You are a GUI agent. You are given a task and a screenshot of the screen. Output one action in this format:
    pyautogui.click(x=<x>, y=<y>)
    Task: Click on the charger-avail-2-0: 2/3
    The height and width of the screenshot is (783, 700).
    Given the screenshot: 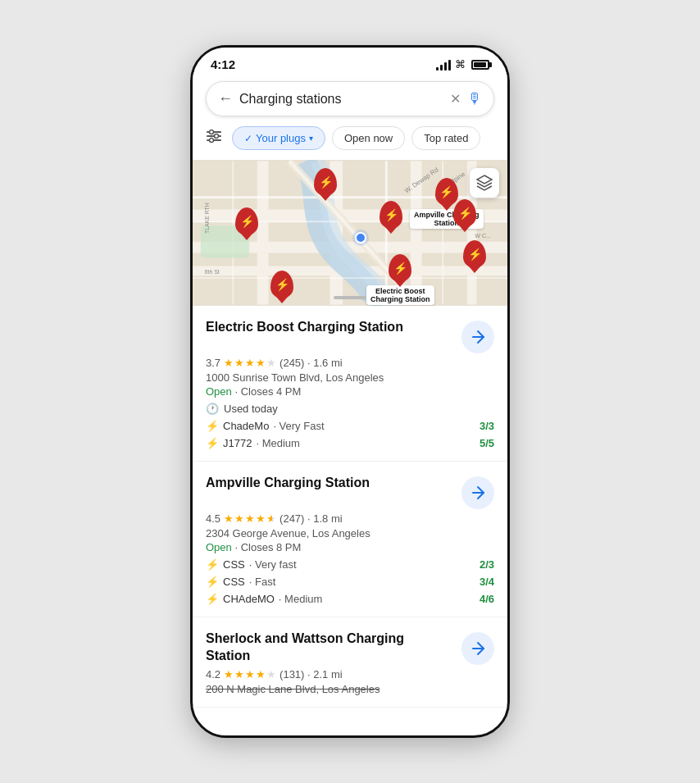 What is the action you would take?
    pyautogui.click(x=487, y=564)
    